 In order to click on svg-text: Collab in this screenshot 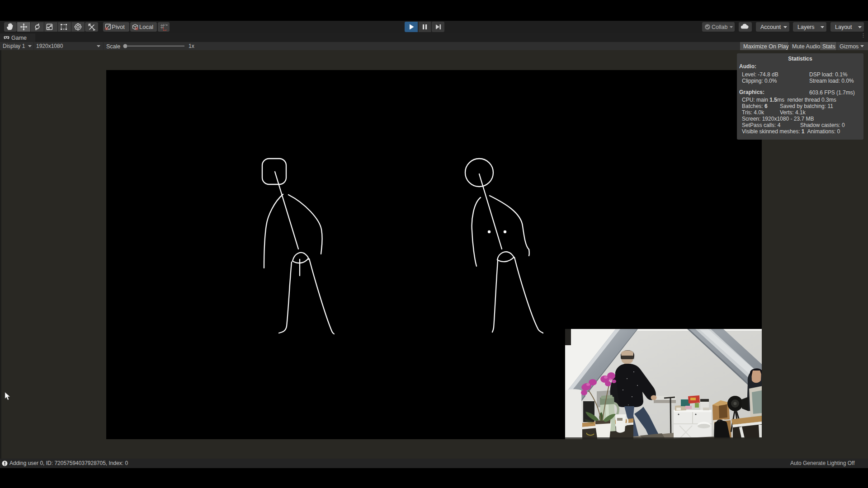, I will do `click(720, 27)`.